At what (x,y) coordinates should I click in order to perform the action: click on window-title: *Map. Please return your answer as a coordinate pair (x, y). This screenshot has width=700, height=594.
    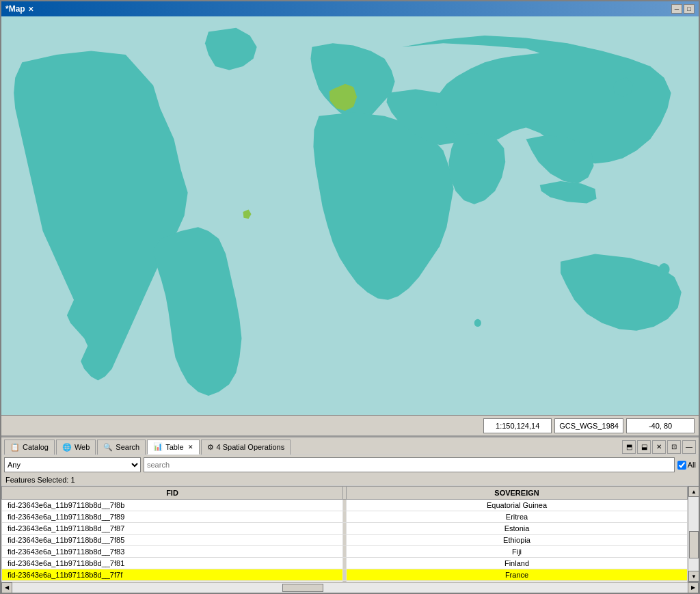
    Looking at the image, I should click on (15, 9).